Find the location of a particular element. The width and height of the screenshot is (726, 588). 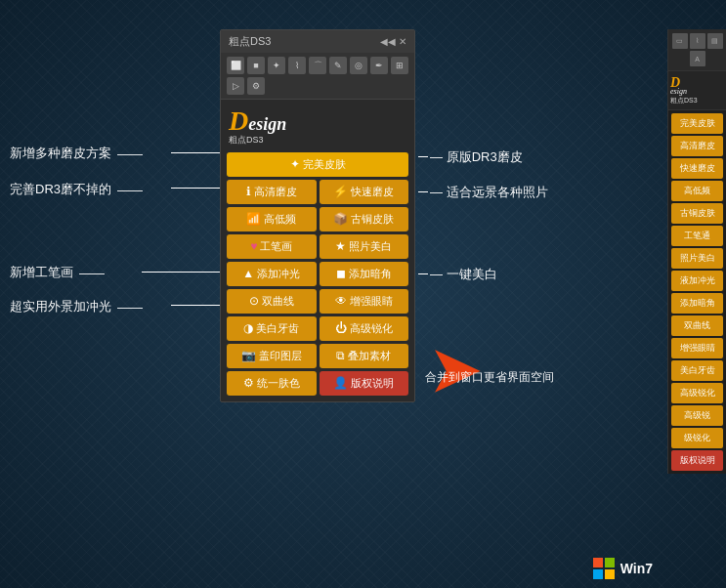

right-panel-logo: D esign 粗点DS3 is located at coordinates (698, 91).